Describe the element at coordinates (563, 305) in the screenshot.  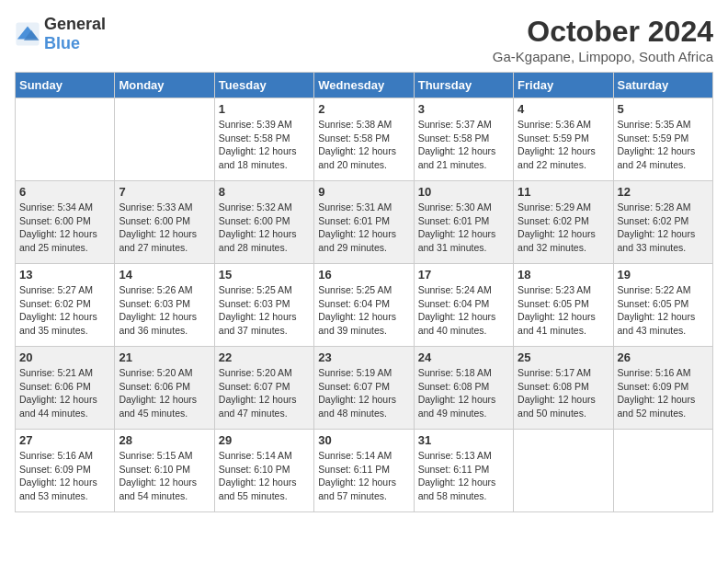
I see `calendar-cell: 18Sunrise: 5:23 AM Sunset: 6:05 PM Dayli…` at that location.